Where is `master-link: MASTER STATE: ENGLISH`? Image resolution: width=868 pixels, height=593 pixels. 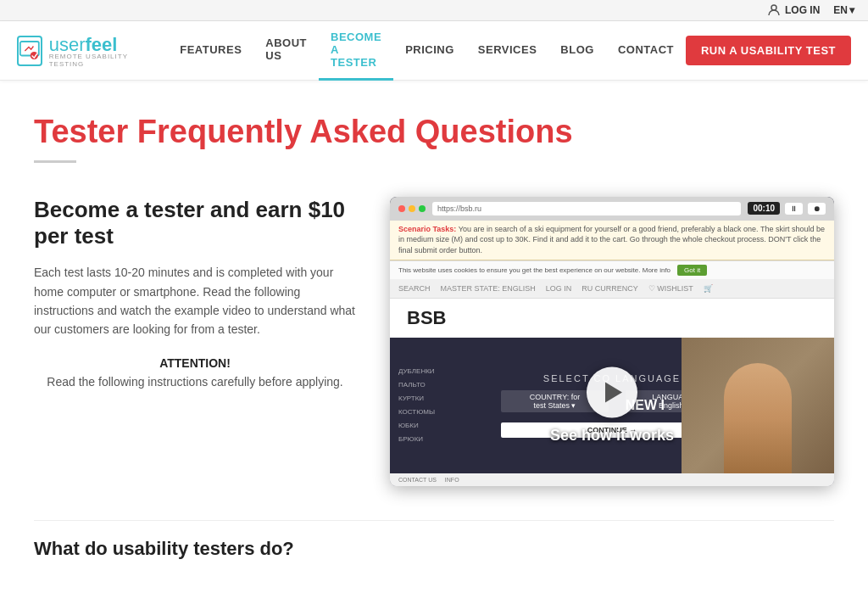
master-link: MASTER STATE: ENGLISH is located at coordinates (488, 288).